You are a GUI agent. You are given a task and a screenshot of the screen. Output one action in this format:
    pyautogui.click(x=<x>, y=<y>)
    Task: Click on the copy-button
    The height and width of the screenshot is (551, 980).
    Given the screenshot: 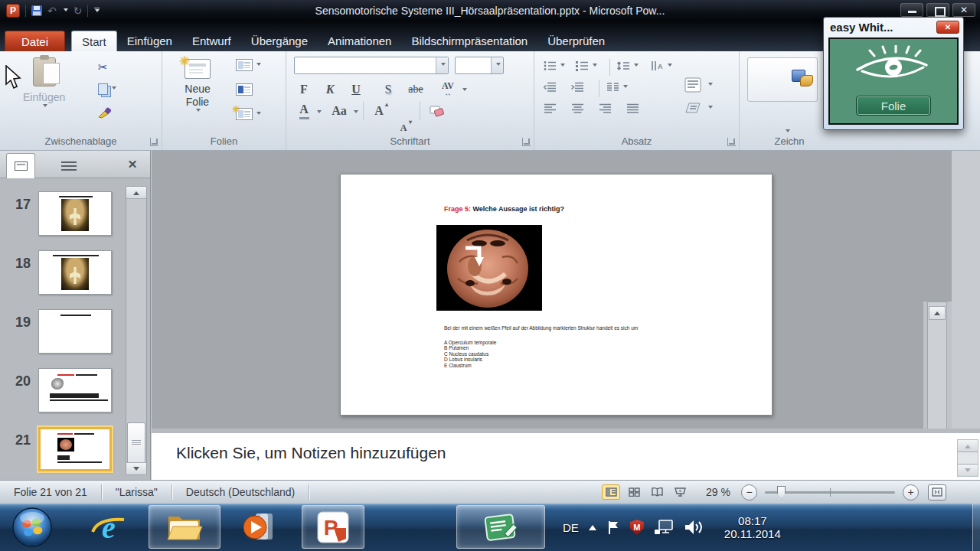 What is the action you would take?
    pyautogui.click(x=107, y=89)
    